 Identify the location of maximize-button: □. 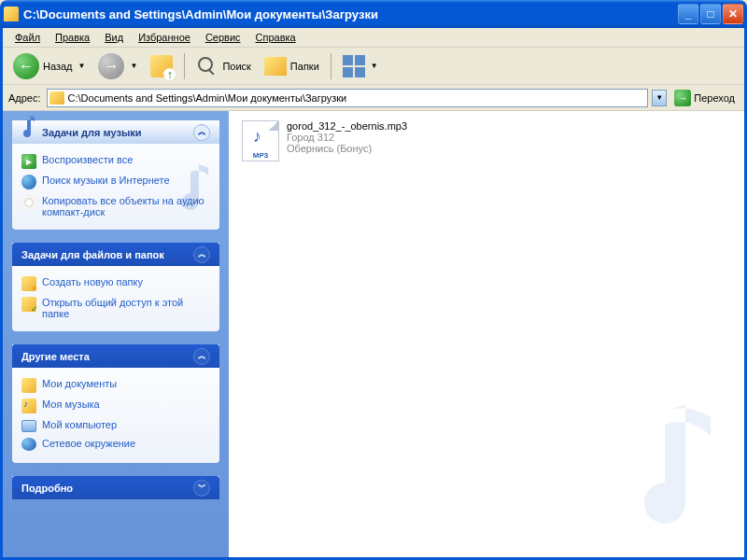
(711, 14).